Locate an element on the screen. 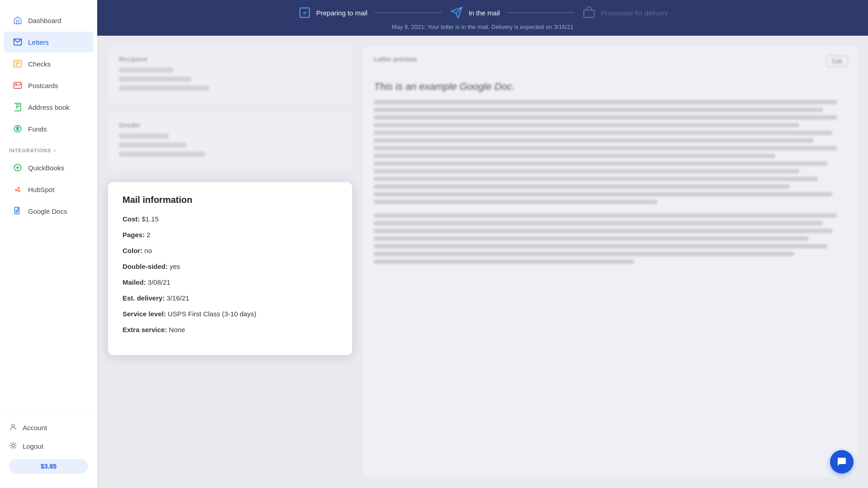 The height and width of the screenshot is (488, 868). mail-info-mailed: Mailed: 3/08/21 is located at coordinates (230, 282).